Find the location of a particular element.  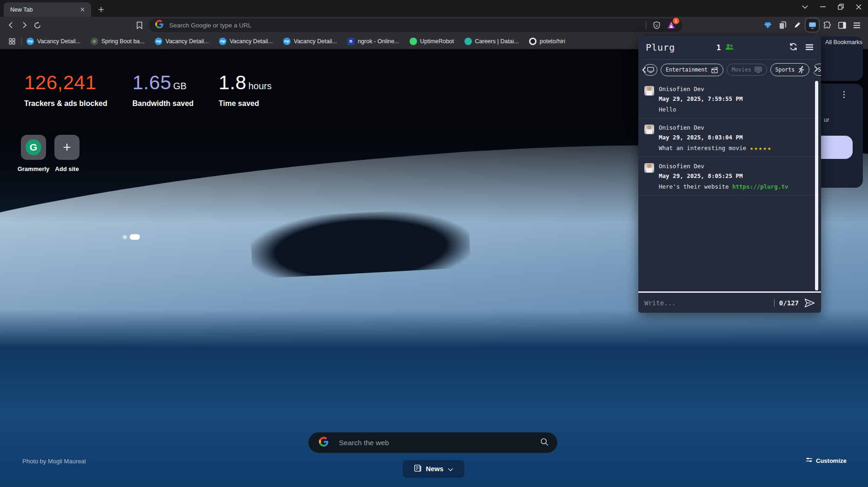

gem-extension-icon is located at coordinates (768, 25).